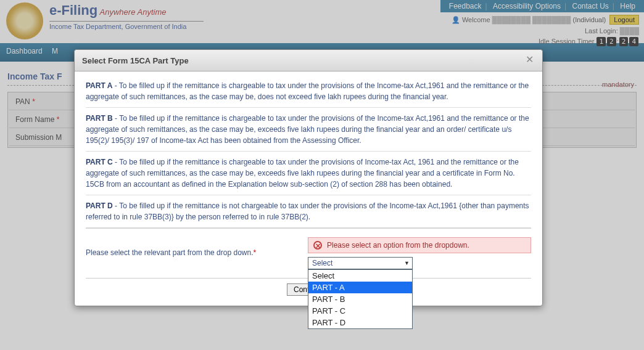 The width and height of the screenshot is (644, 350). What do you see at coordinates (308, 60) in the screenshot?
I see `modal-header: Select Form 15CA Part Type ✕` at bounding box center [308, 60].